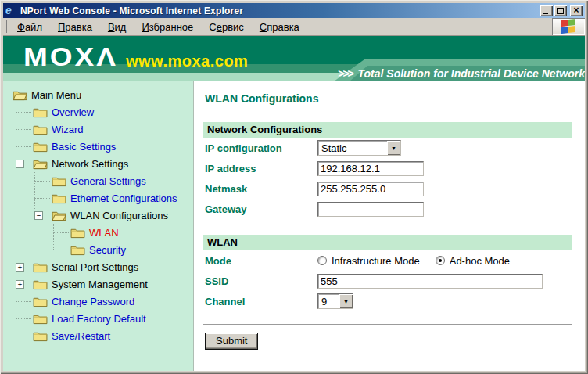 Image resolution: width=588 pixels, height=374 pixels. What do you see at coordinates (117, 27) in the screenshot?
I see `menu-item-вид: Вид` at bounding box center [117, 27].